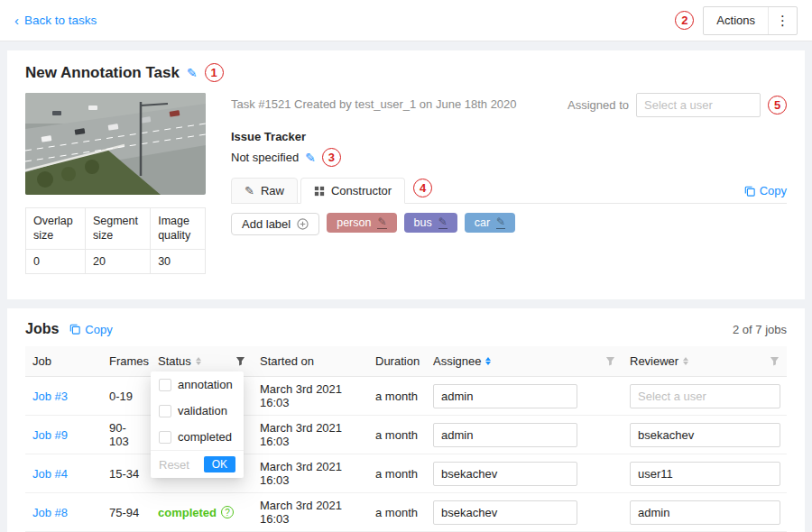  Describe the element at coordinates (206, 384) in the screenshot. I see `filter-option-label: annotation` at that location.